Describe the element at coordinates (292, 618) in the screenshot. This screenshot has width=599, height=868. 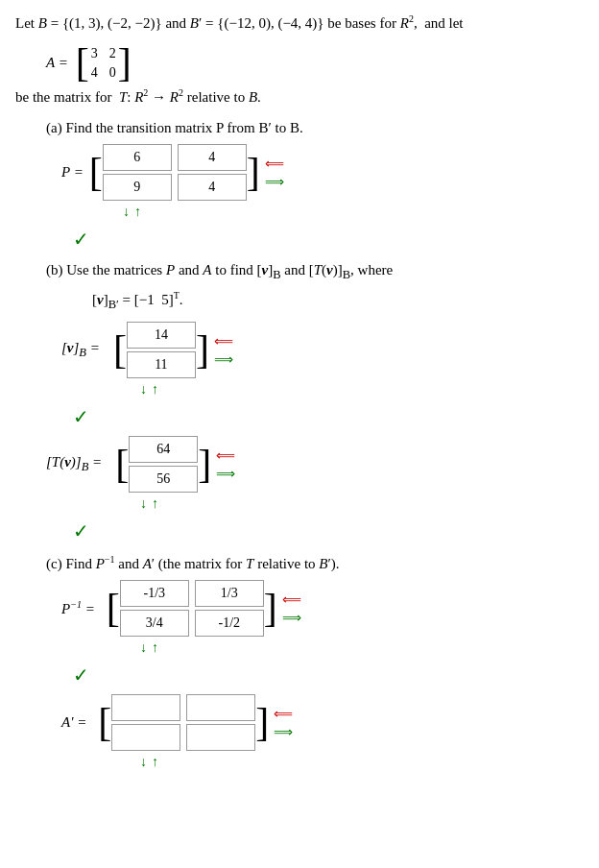
I see `pinv-arrow-right: ⟹` at that location.